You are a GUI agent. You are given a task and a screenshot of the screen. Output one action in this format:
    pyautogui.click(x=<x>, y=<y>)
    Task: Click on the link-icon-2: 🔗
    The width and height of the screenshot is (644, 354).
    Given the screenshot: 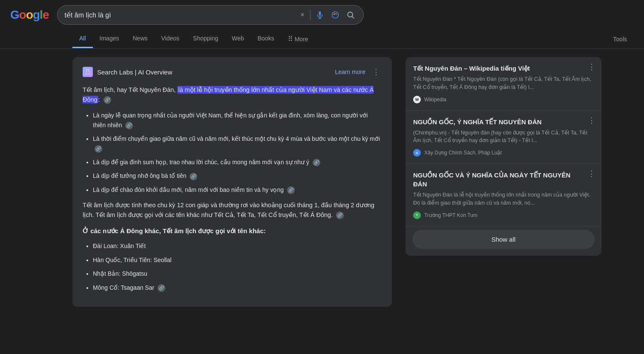 What is the action you would take?
    pyautogui.click(x=98, y=149)
    